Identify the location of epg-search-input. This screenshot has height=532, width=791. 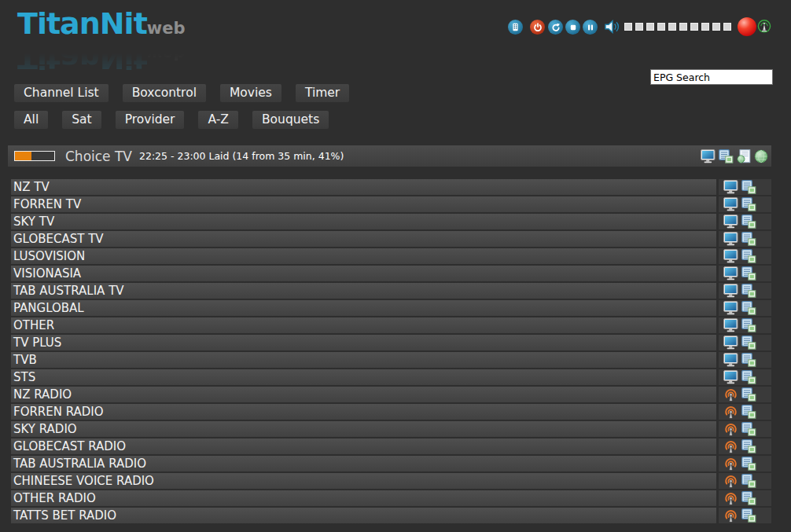
(712, 77).